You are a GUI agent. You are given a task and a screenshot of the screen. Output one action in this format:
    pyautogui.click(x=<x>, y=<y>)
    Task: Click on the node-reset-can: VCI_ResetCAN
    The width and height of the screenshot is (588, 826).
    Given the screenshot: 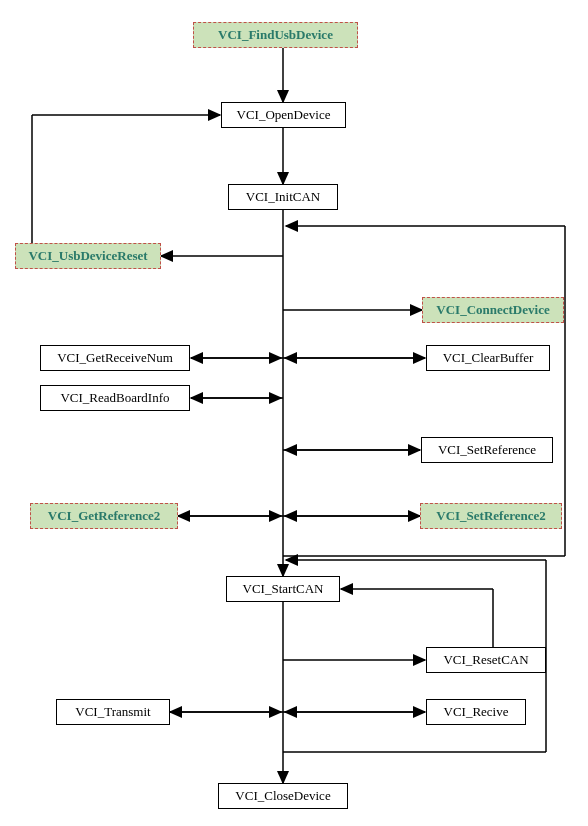 What is the action you would take?
    pyautogui.click(x=486, y=660)
    